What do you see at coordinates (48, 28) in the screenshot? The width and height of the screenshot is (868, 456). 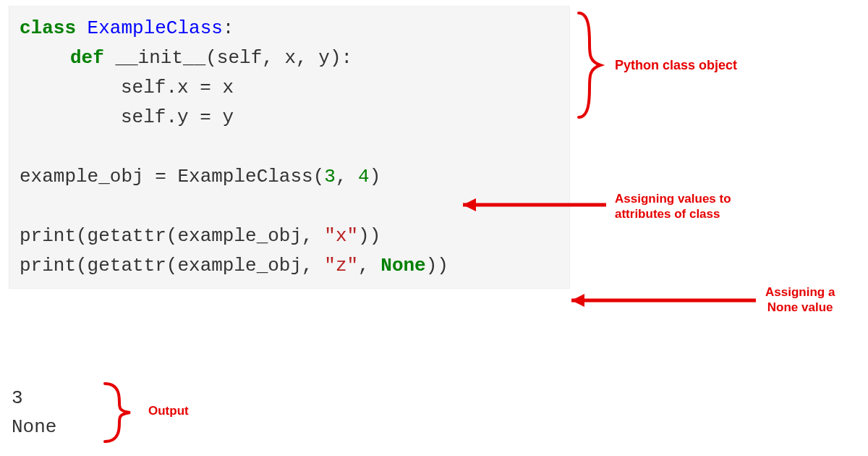 I see `keyword-class: class` at bounding box center [48, 28].